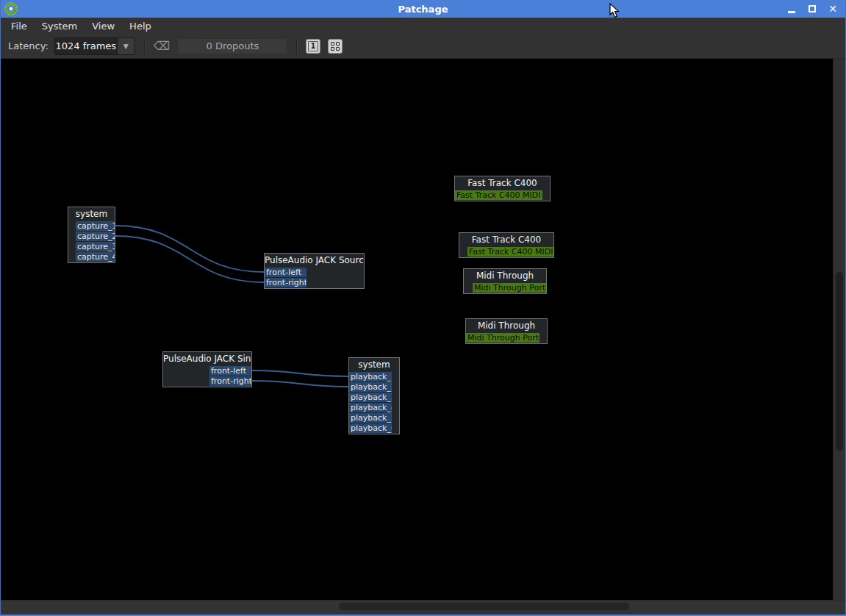 This screenshot has height=616, width=846. Describe the element at coordinates (423, 46) in the screenshot. I see `toolbar: Latency: 1024 frames ▼ ⌫ 0 Dropouts 1` at that location.